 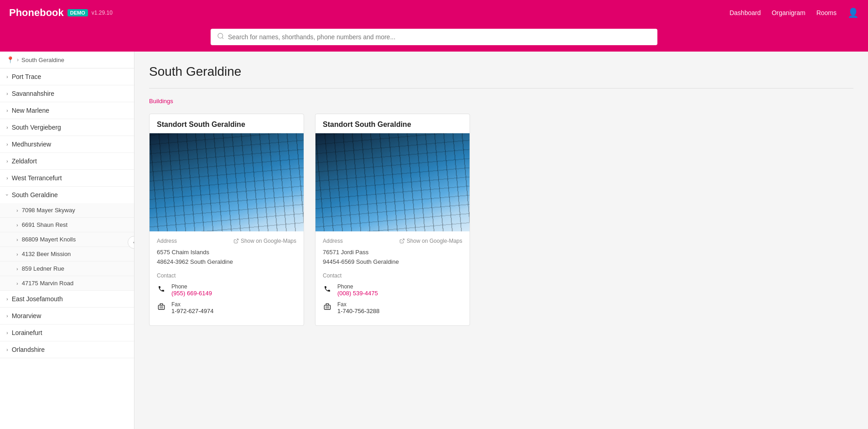 I want to click on building-card-1: Standort South Geraldine Address, so click(x=227, y=220).